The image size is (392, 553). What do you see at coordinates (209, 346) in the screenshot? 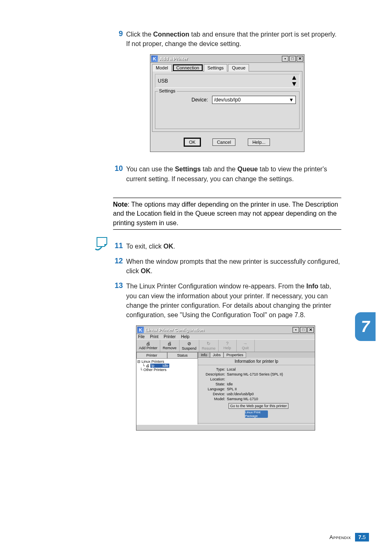
I see `resume-button: ↻Resume` at bounding box center [209, 346].